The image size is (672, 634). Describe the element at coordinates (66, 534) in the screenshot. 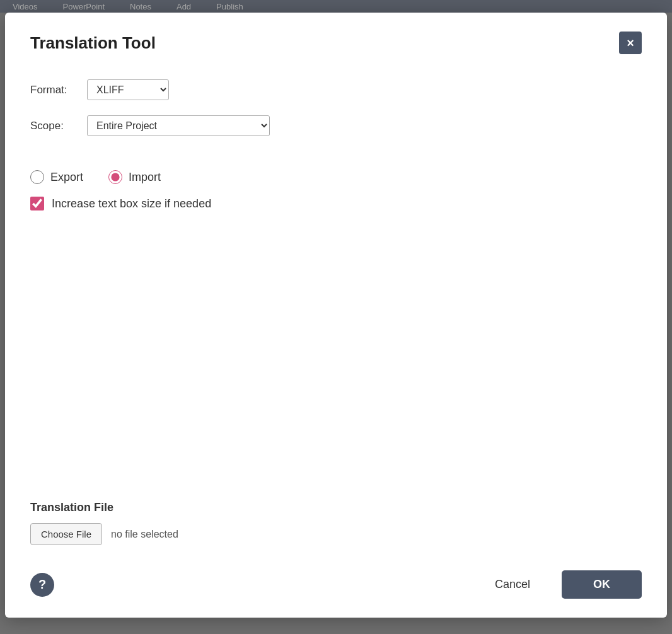

I see `choose-file-button: Choose File` at that location.